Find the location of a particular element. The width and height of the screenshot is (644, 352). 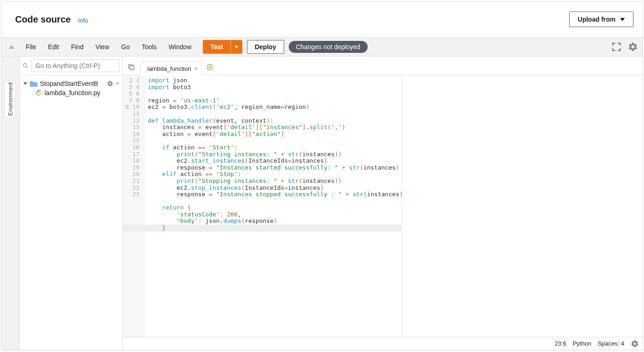

panel-header: Code source Info Upload from is located at coordinates (322, 19).